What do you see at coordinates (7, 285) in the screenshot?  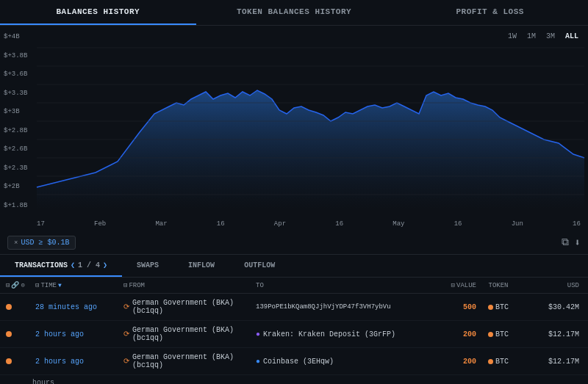 I see `filter-icon: ⊟` at bounding box center [7, 285].